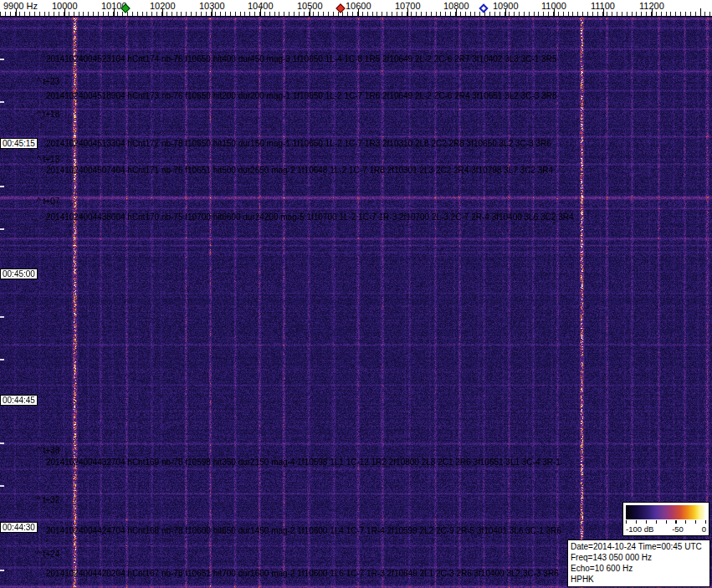  I want to click on event-log-line: 20141024004420204 hCnt167 nb-78 f10651 h…, so click(303, 574).